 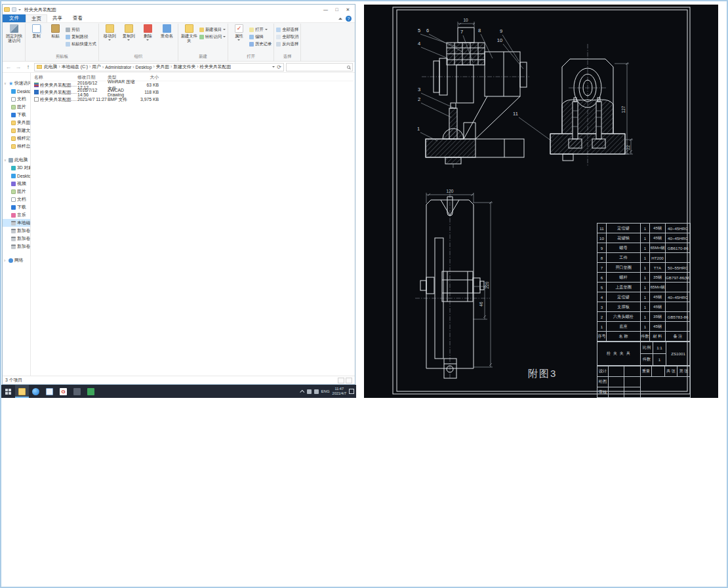 What do you see at coordinates (16, 168) in the screenshot?
I see `sidebar-item-3d: 3D 对象` at bounding box center [16, 168].